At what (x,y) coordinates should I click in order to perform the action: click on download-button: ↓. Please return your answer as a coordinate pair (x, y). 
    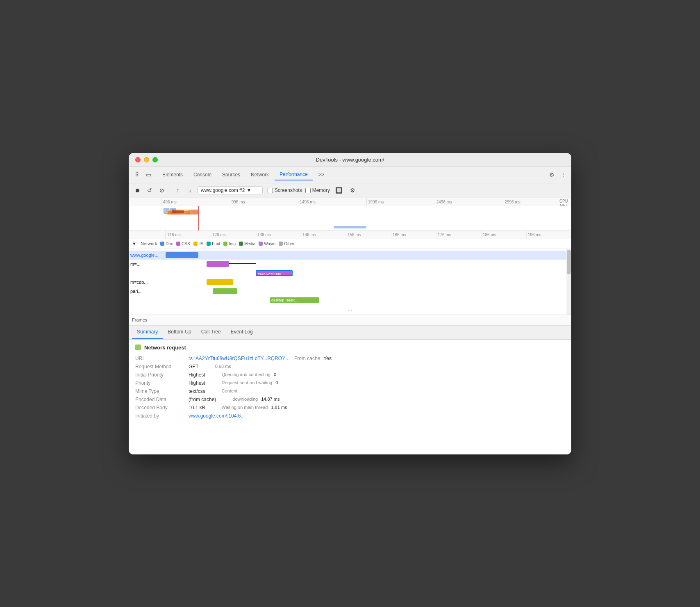
    Looking at the image, I should click on (190, 190).